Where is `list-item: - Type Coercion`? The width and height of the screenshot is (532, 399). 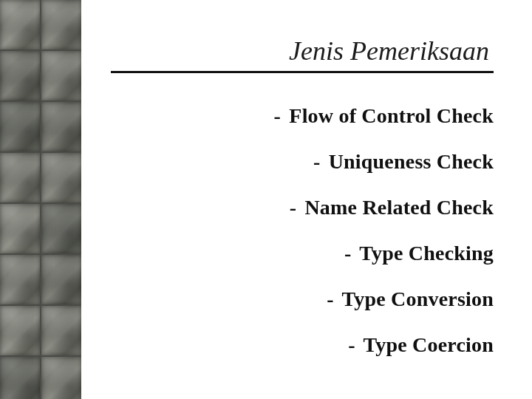
list-item: - Type Coercion is located at coordinates (302, 345).